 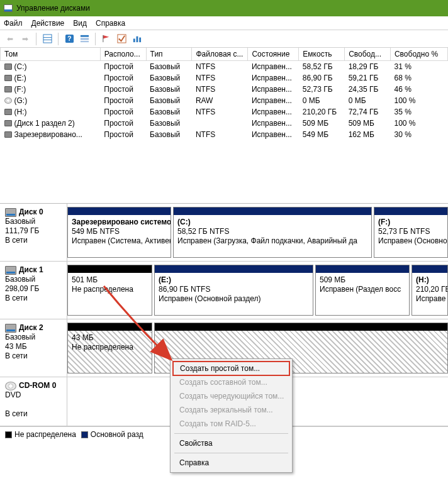 I want to click on partition-body: (E:)86,90 ГБ NTFSИсправен (Основной разд…, so click(x=234, y=294).